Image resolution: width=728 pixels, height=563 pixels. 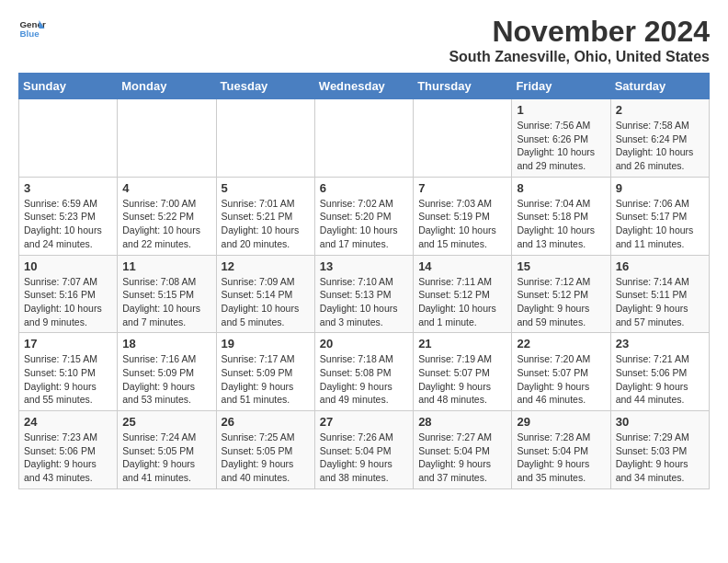 What do you see at coordinates (68, 344) in the screenshot?
I see `day-number: 17` at bounding box center [68, 344].